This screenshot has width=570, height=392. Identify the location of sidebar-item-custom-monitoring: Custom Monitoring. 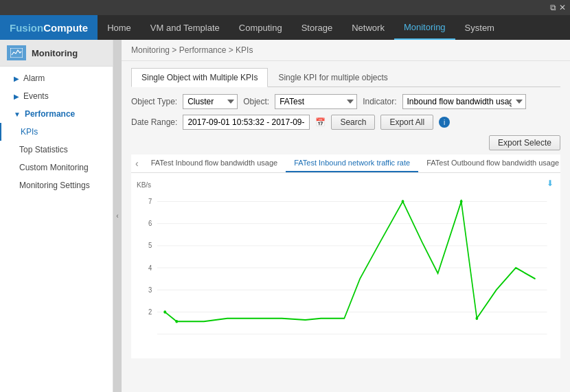
(56, 168).